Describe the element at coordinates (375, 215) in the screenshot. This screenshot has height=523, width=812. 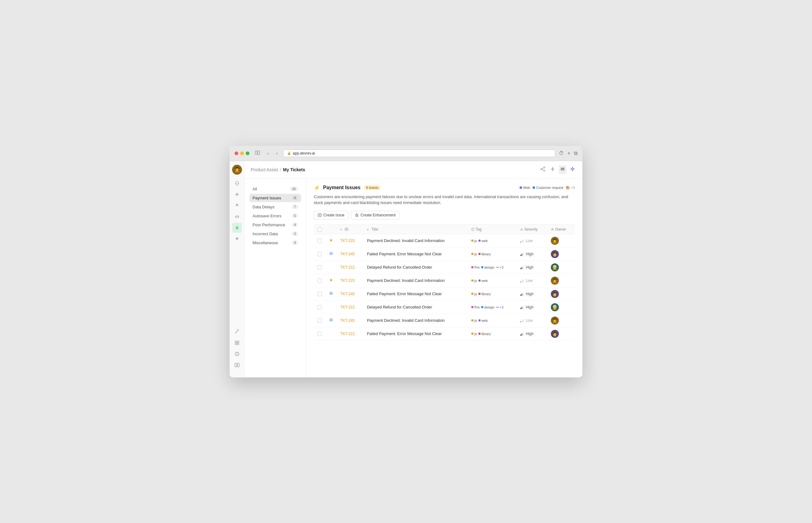
I see `create-enhancement-button: Create Enhancement` at that location.